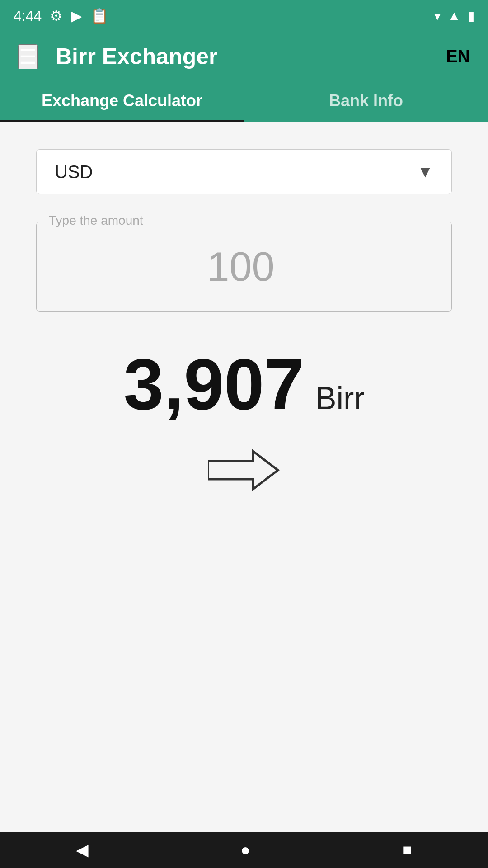 The width and height of the screenshot is (488, 868). Describe the element at coordinates (244, 16) in the screenshot. I see `status-bar: 4:44 ⚙ ▶ 📋 ▾ ▲ ▮` at that location.